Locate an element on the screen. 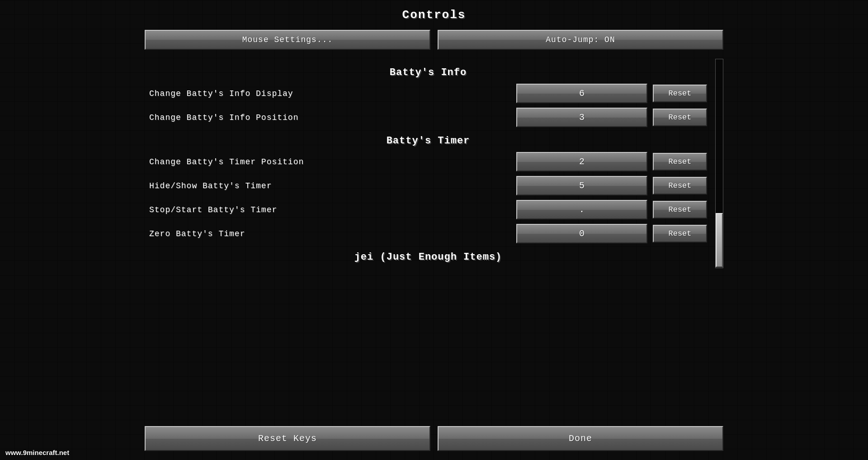 This screenshot has width=868, height=460. mouse-settings-button: Mouse Settings... is located at coordinates (288, 40).